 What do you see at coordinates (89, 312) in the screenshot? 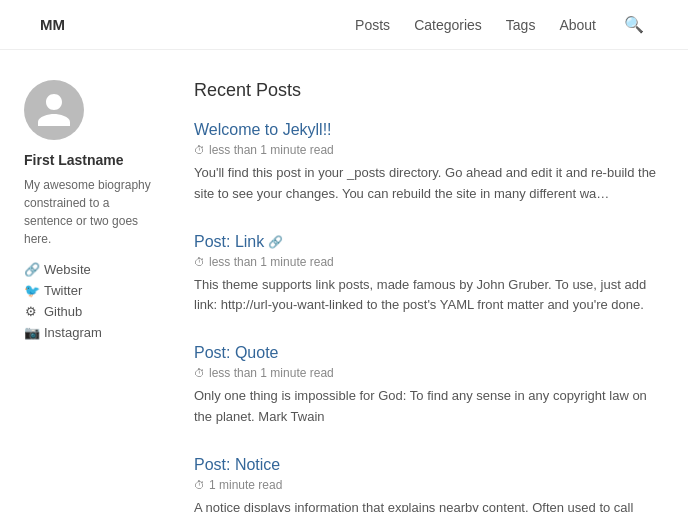
I see `social-github: ⚙ Github` at bounding box center [89, 312].